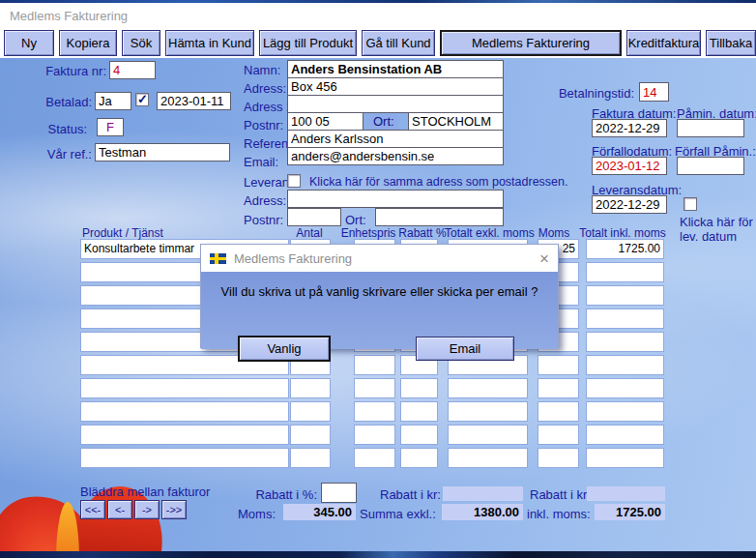  What do you see at coordinates (625, 250) in the screenshot?
I see `item-cell-tot_inkl: 1725.00` at bounding box center [625, 250].